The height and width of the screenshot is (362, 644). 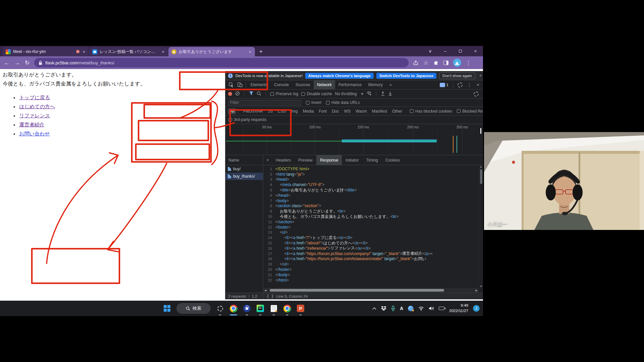 What do you see at coordinates (371, 290) in the screenshot?
I see `horizontal-scrollbar: ◀ ▶` at bounding box center [371, 290].